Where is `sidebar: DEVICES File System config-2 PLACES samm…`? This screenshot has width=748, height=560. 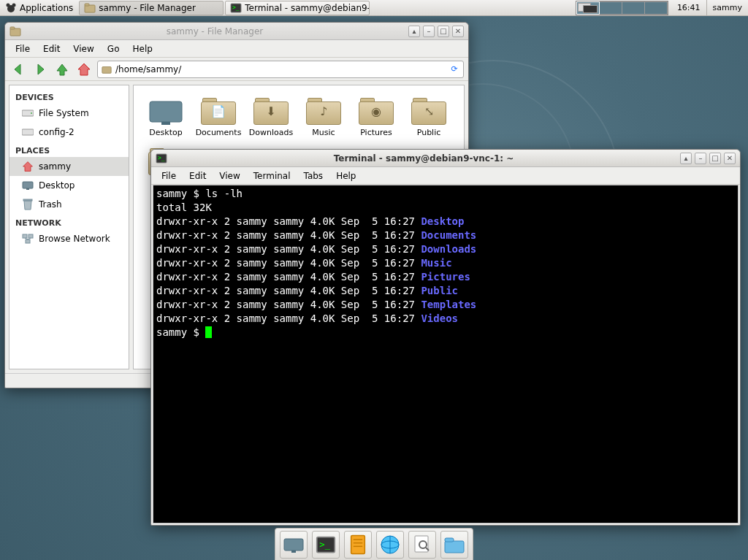 sidebar: DEVICES File System config-2 PLACES samm… is located at coordinates (69, 227).